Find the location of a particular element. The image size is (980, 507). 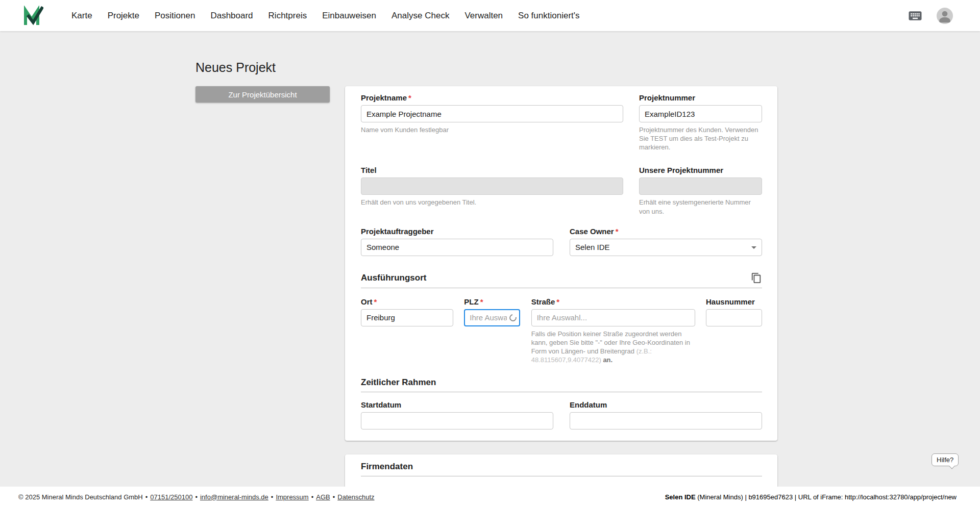

nav-item-karte: Karte is located at coordinates (82, 16).